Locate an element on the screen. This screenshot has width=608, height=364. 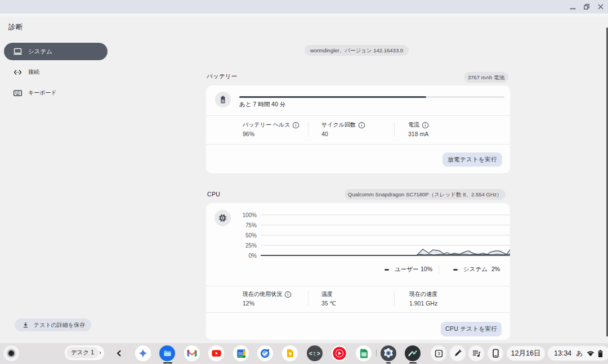
svg-text: 75% is located at coordinates (251, 225).